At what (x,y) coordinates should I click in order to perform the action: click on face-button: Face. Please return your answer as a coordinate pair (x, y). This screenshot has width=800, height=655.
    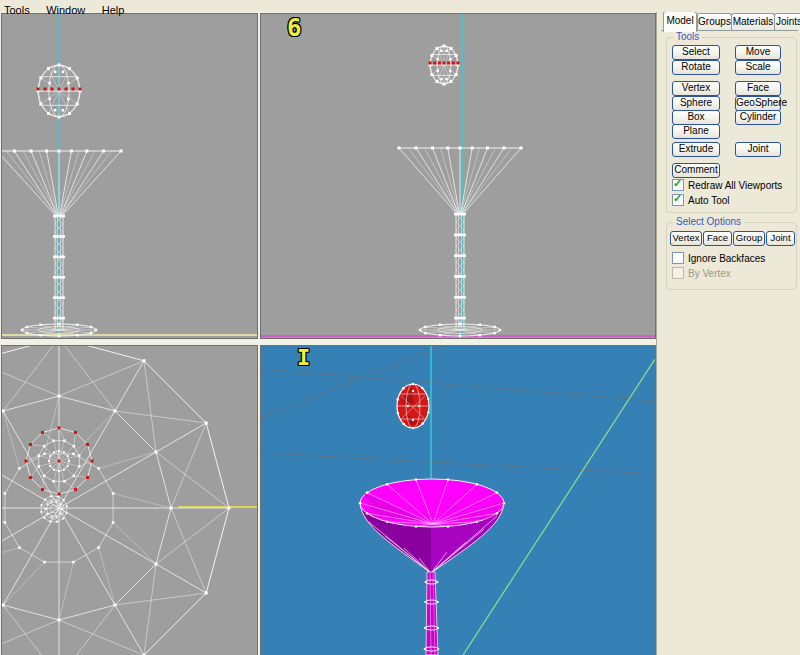
    Looking at the image, I should click on (758, 88).